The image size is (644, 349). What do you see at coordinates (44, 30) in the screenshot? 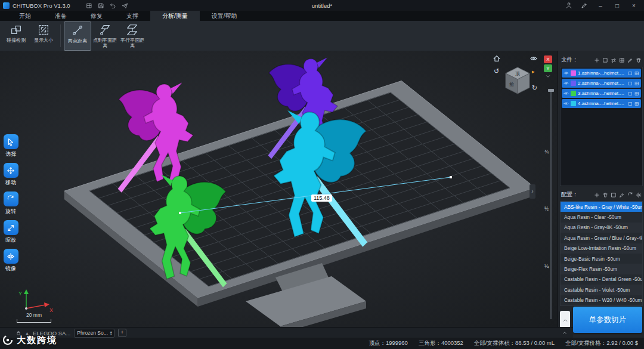
I see `size-icon` at bounding box center [44, 30].